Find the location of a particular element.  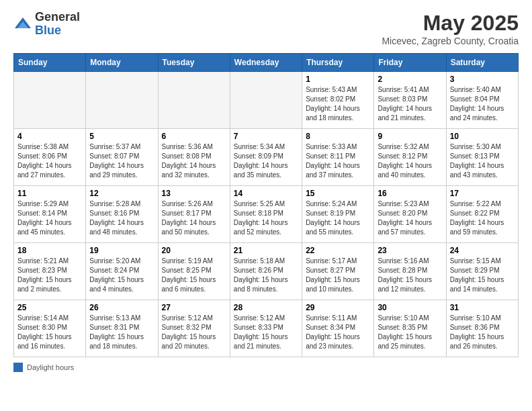

day-number: 12 is located at coordinates (122, 193).